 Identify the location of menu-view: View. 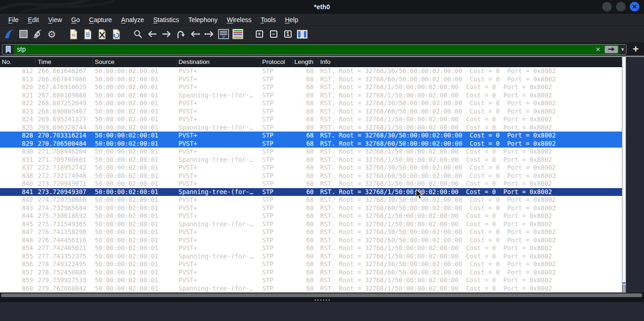
(55, 20).